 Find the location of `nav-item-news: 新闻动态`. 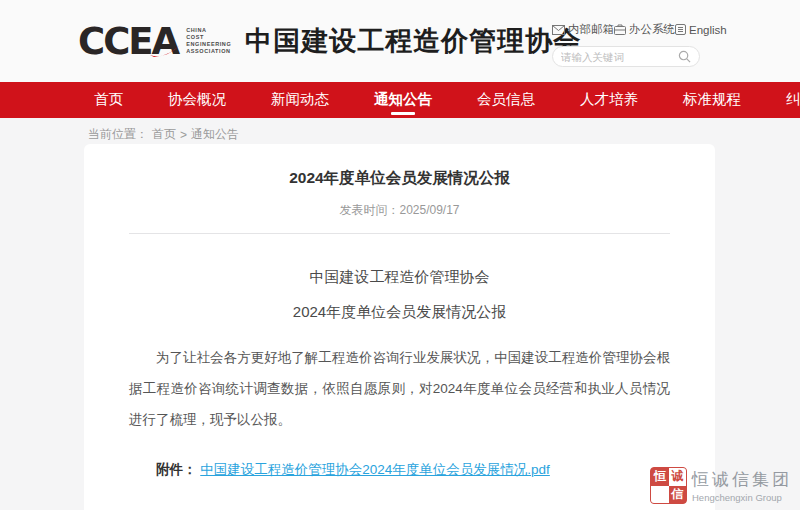

nav-item-news: 新闻动态 is located at coordinates (300, 100).